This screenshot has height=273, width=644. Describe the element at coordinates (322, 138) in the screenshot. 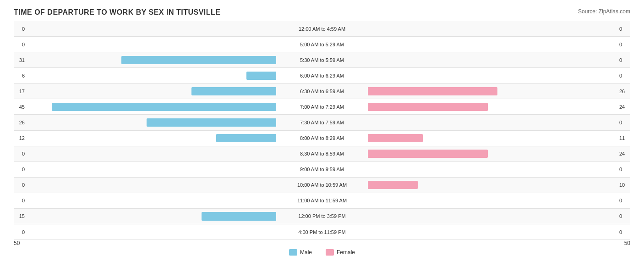

I see `time-label: 8:00 AM to 8:29 AM` at that location.